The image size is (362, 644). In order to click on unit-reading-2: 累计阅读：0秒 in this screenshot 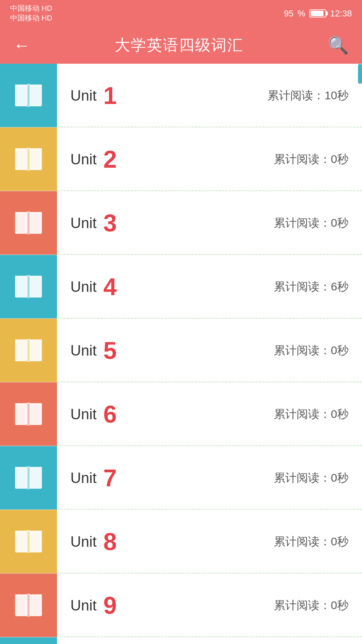, I will do `click(311, 159)`.